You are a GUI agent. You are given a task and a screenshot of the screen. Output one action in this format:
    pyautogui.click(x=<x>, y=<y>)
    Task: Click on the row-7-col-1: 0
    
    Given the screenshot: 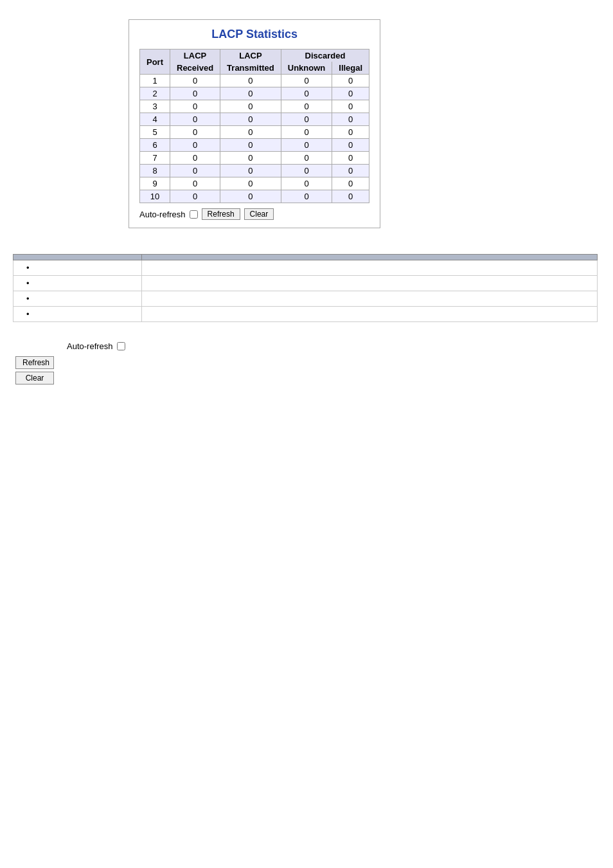 What is the action you would take?
    pyautogui.click(x=195, y=158)
    